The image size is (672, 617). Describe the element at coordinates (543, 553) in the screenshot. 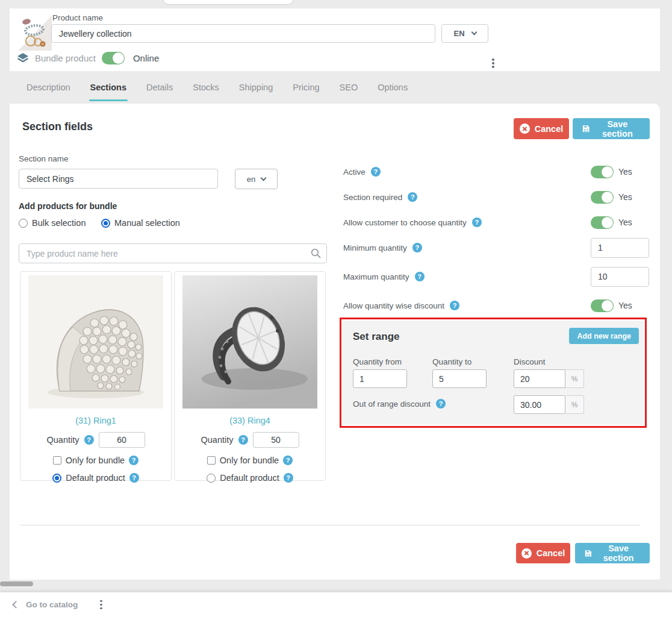

I see `cancel-button-bottom: Cancel` at that location.